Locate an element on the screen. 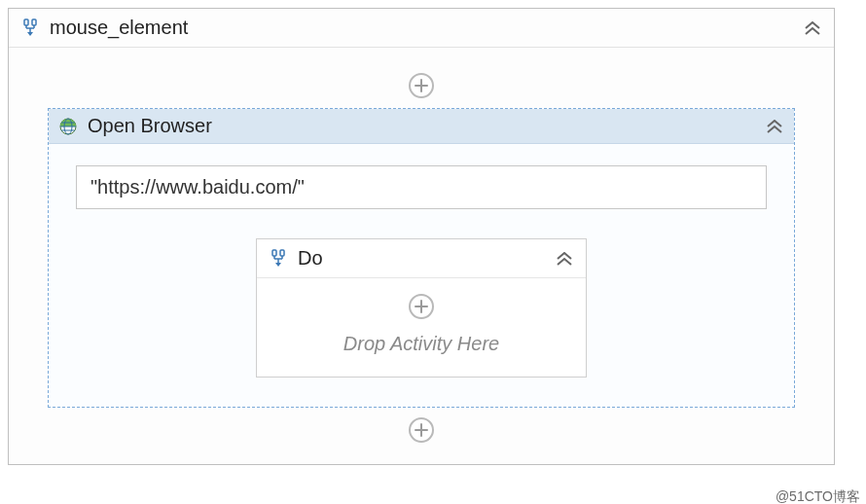 This screenshot has width=866, height=504. do-collapse-chevron-icon is located at coordinates (564, 259).